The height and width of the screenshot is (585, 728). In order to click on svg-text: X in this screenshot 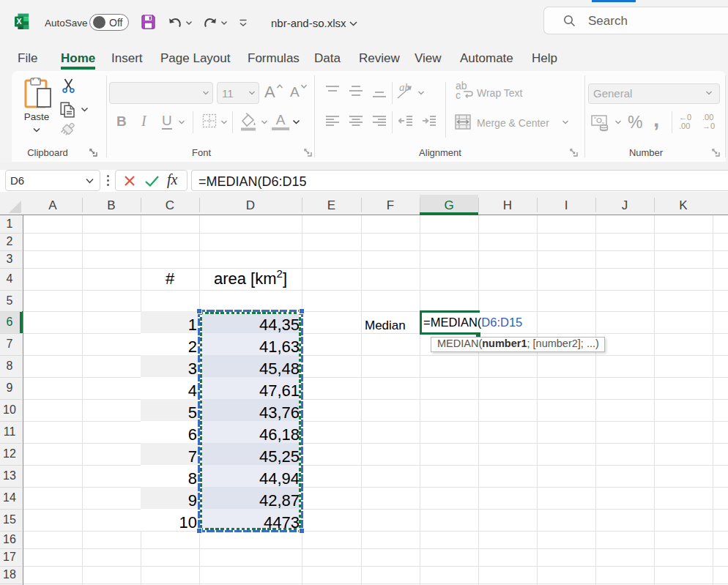, I will do `click(19, 21)`.